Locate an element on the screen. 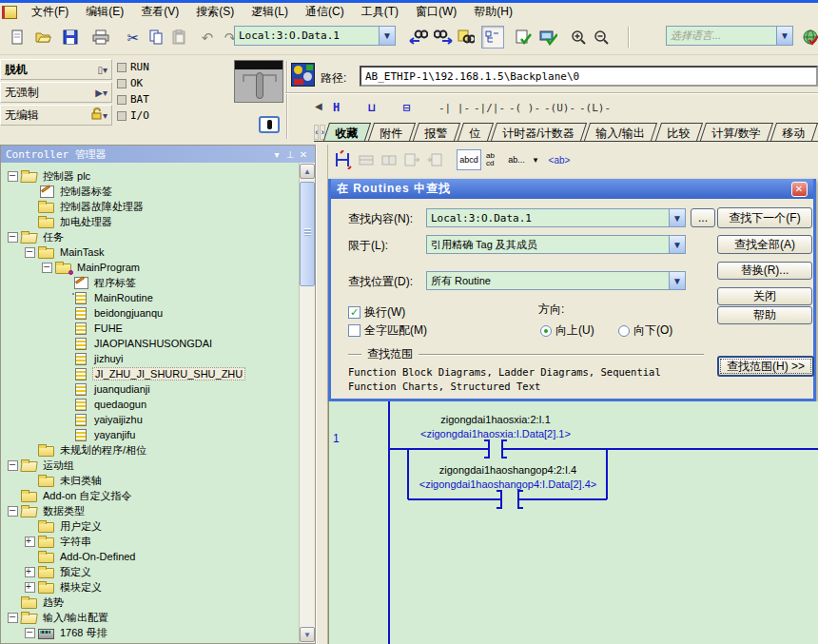 The image size is (818, 644). branch-append-icon is located at coordinates (389, 160).